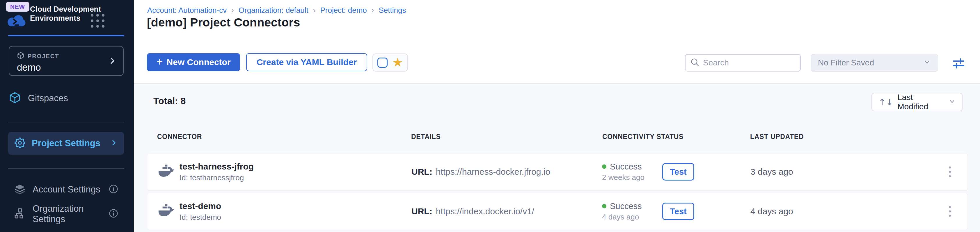 Image resolution: width=980 pixels, height=232 pixels. What do you see at coordinates (20, 214) in the screenshot?
I see `org-hierarchy-gear-icon` at bounding box center [20, 214].